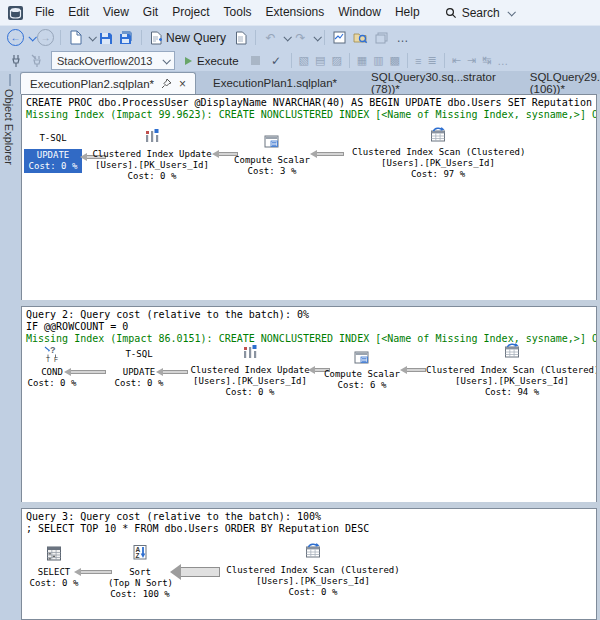  Describe the element at coordinates (76, 38) in the screenshot. I see `new-file-button` at that location.